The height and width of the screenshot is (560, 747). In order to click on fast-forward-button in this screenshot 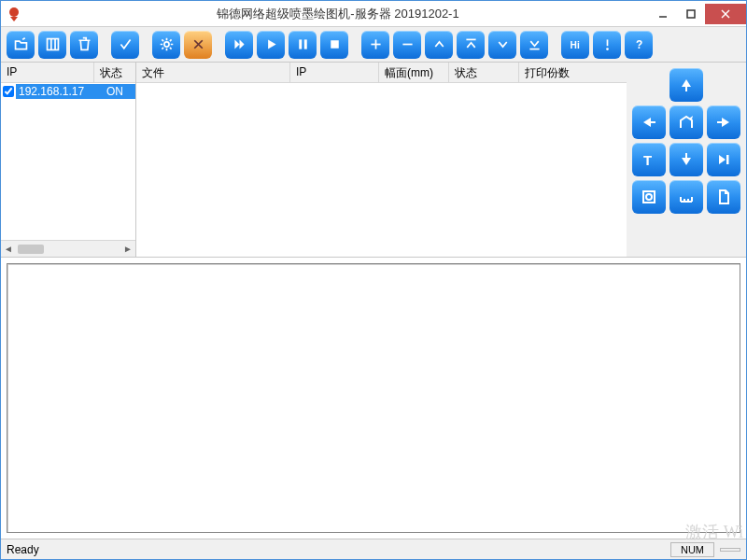, I will do `click(239, 45)`.